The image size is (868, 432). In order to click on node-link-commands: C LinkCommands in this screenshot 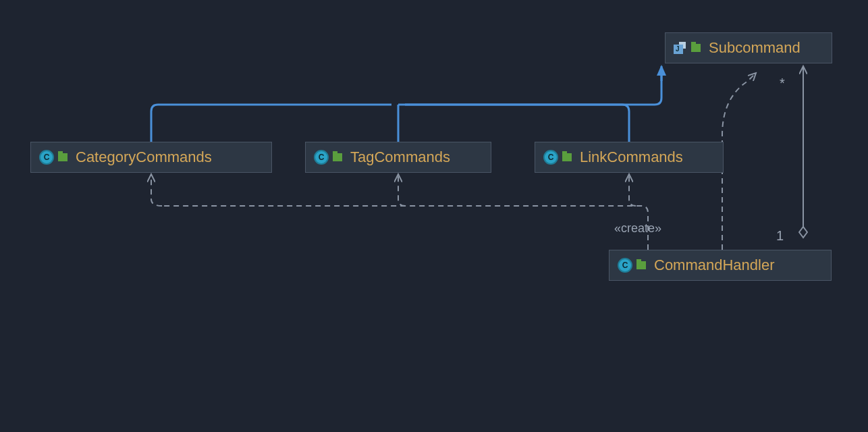, I will do `click(629, 157)`.